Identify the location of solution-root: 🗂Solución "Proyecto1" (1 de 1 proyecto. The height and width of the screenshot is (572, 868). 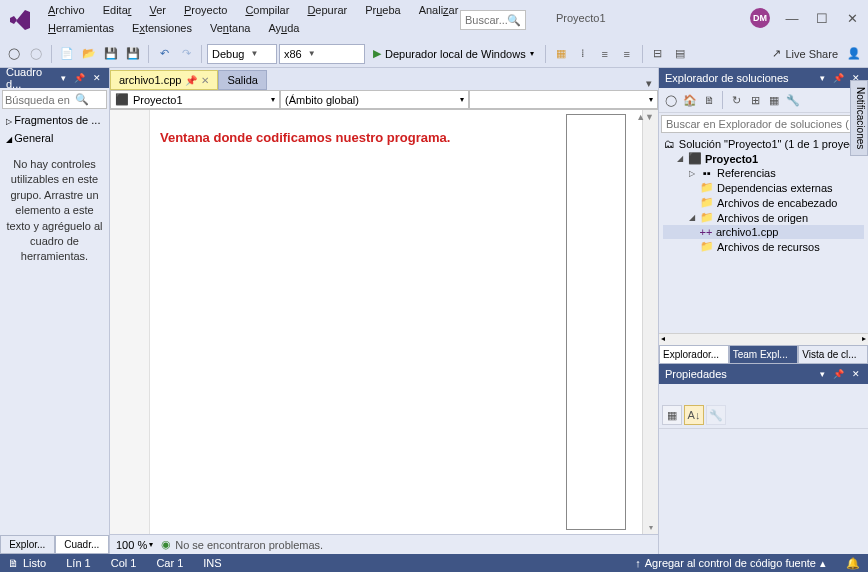
(764, 144).